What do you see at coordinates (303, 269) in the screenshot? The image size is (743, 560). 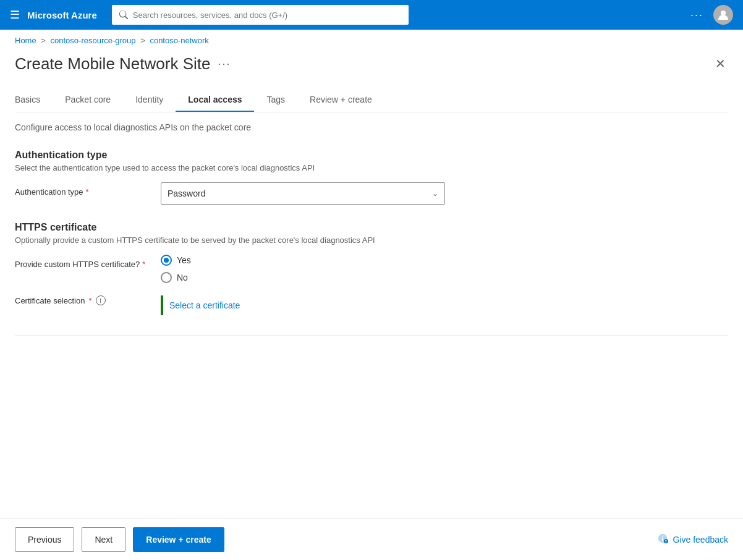 I see `https-radio-control: Yes No` at bounding box center [303, 269].